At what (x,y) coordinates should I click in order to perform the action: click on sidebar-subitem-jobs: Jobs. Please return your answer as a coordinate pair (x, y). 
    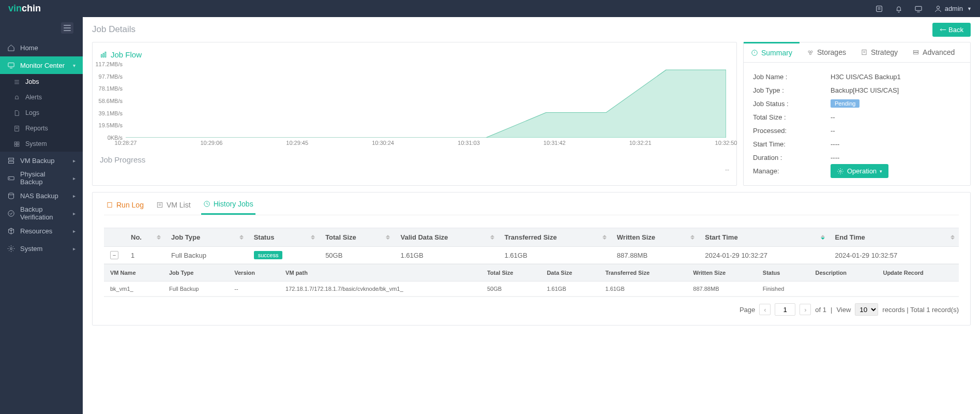
    Looking at the image, I should click on (41, 82).